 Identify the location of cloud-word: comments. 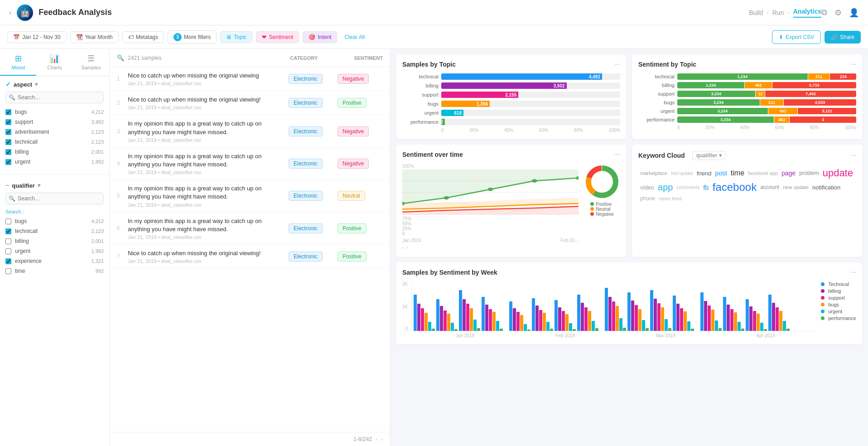
(688, 187).